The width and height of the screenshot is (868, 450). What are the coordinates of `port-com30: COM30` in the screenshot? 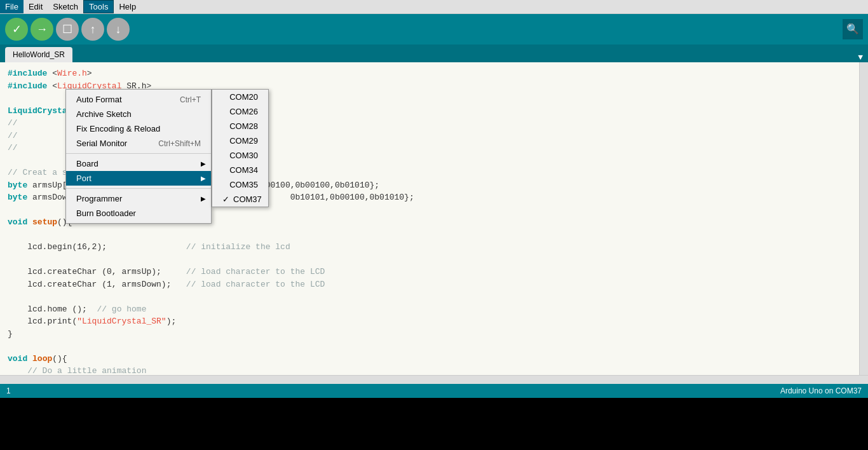 It's located at (240, 155).